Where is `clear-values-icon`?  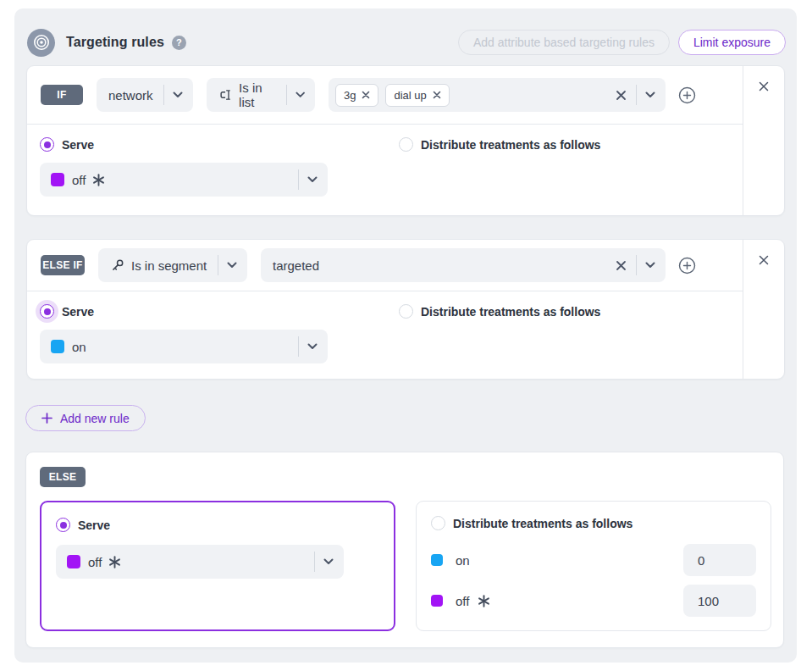 clear-values-icon is located at coordinates (621, 95).